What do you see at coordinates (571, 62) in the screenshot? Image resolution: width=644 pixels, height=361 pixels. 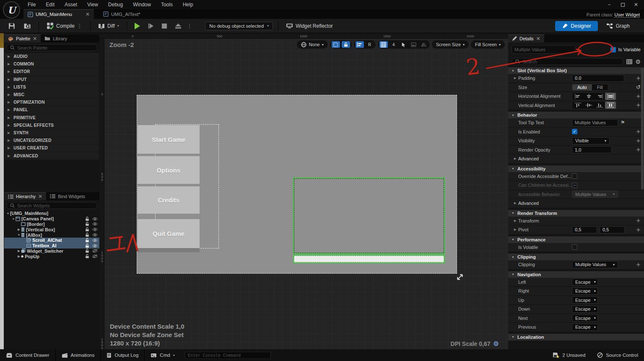 I see `details-search-input` at bounding box center [571, 62].